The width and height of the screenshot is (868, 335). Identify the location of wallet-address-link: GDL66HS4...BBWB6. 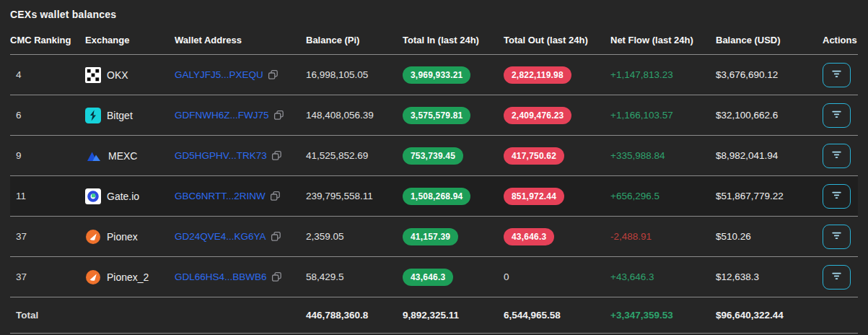
(221, 277).